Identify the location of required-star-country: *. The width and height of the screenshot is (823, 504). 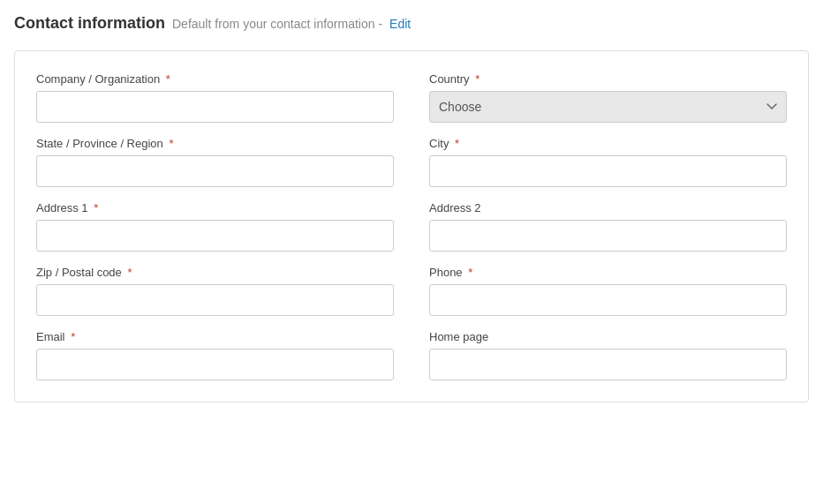
(477, 79).